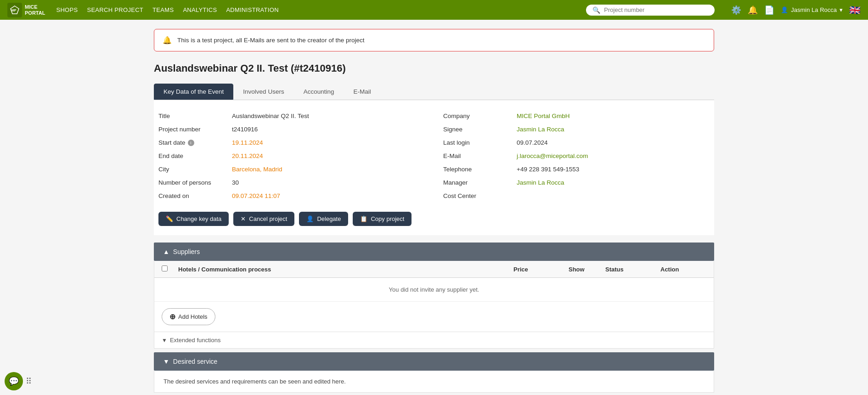 The height and width of the screenshot is (395, 868). I want to click on navbar: MP MICE PORTAL SHOPS SEARCH PROJECT TEAM…, so click(434, 10).